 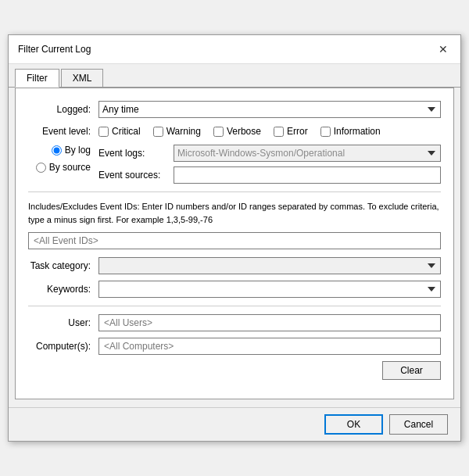 I want to click on by-source-radio, so click(x=41, y=167).